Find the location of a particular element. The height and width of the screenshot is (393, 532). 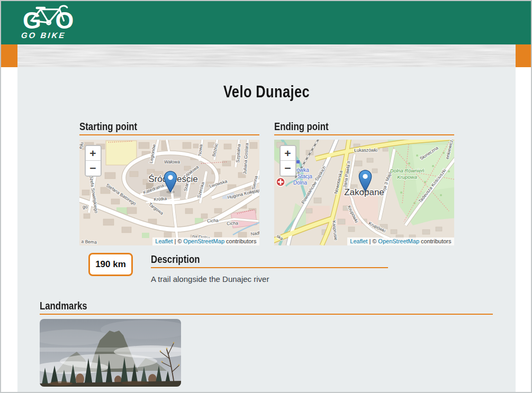

distance-badge: 190 km is located at coordinates (111, 264).